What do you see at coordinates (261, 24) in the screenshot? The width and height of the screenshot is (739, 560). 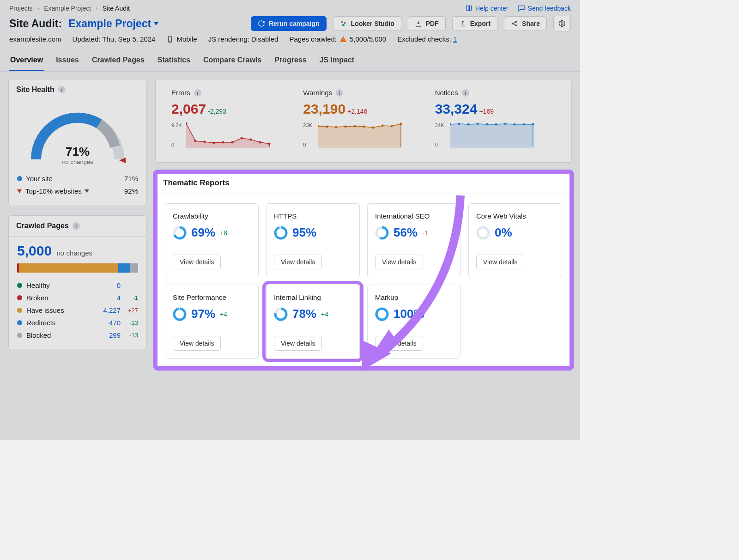 I see `refresh-icon` at bounding box center [261, 24].